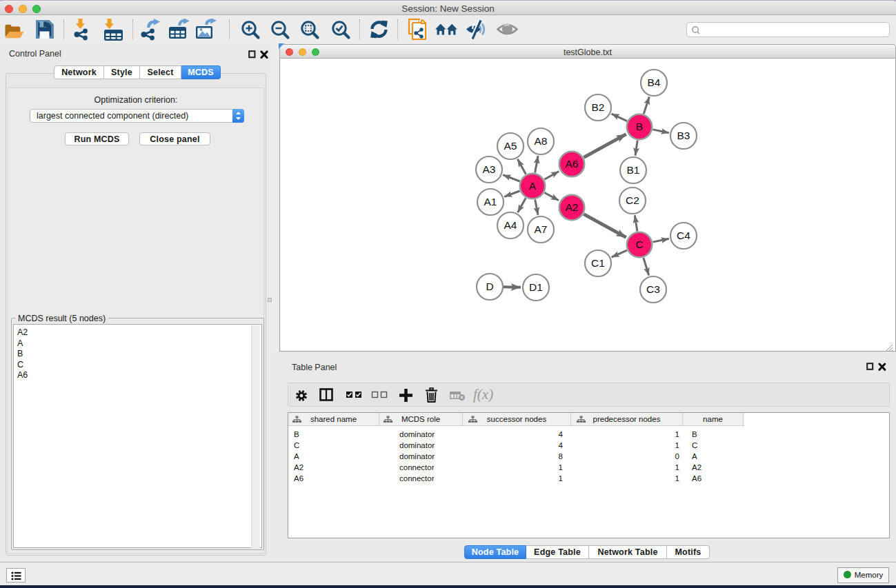 This screenshot has height=588, width=896. What do you see at coordinates (536, 287) in the screenshot?
I see `svg-text: D1` at bounding box center [536, 287].